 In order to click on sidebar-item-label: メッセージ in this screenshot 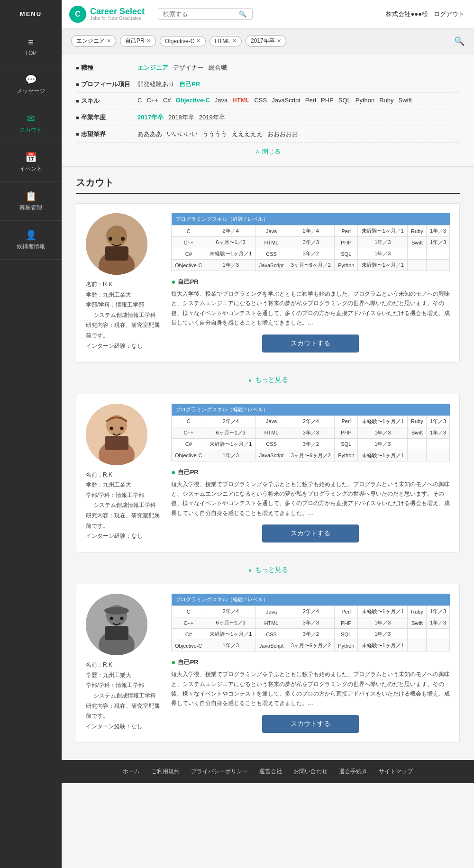, I will do `click(31, 91)`.